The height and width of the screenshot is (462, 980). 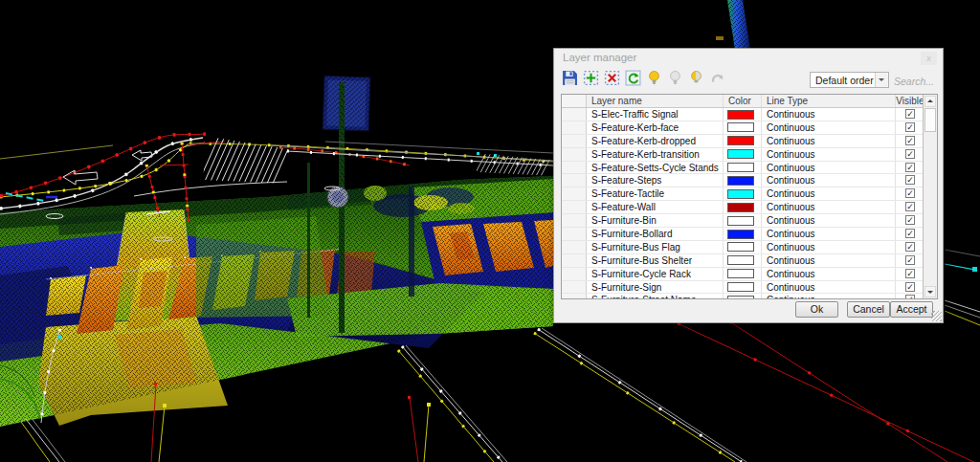 What do you see at coordinates (829, 101) in the screenshot?
I see `header-line-type: Line Type` at bounding box center [829, 101].